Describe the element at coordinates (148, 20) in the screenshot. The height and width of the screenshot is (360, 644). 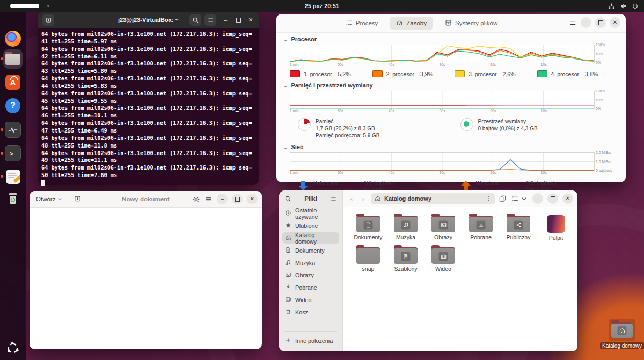
I see `terminal-titlebar: j23@j23-VirtualBox: ~ – ✕` at that location.